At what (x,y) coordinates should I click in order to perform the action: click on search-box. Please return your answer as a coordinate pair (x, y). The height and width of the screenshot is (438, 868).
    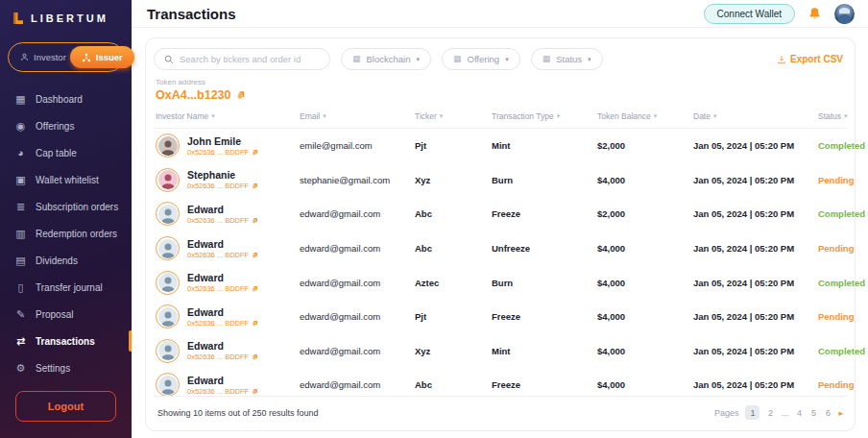
    Looking at the image, I should click on (242, 60).